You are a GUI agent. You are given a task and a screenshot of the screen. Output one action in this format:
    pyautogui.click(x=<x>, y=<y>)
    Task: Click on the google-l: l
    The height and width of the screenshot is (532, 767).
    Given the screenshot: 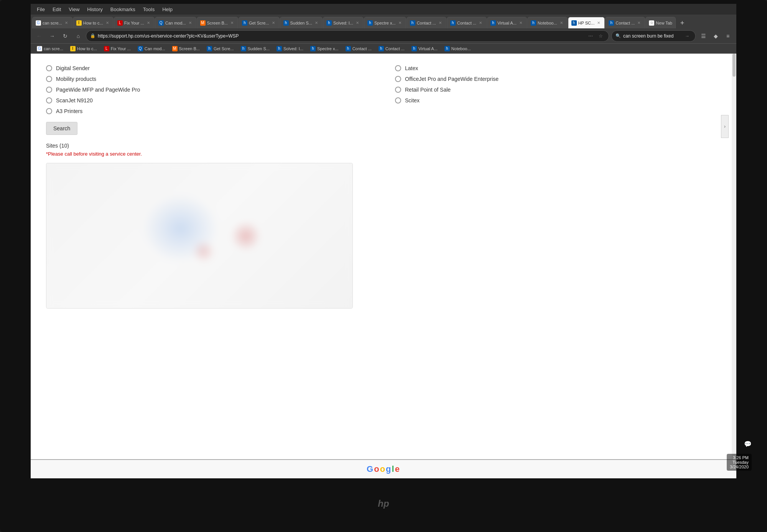 What is the action you would take?
    pyautogui.click(x=393, y=469)
    